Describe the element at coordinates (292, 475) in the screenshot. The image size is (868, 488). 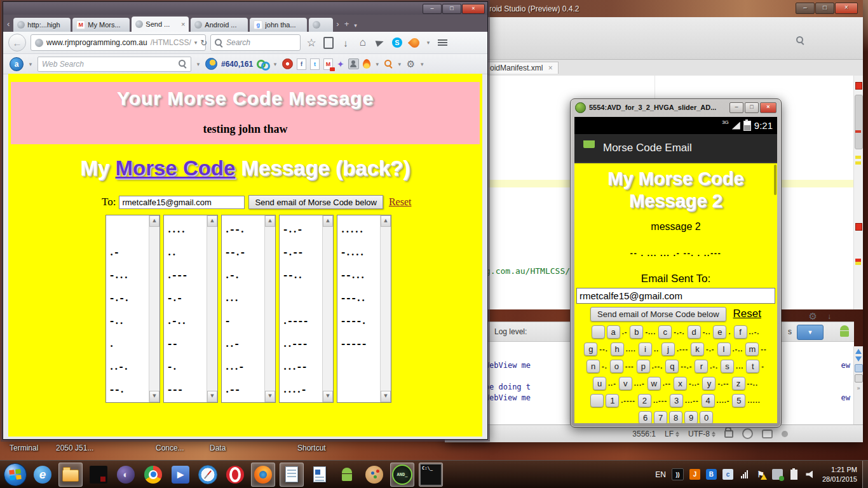
I see `notepad-icon` at that location.